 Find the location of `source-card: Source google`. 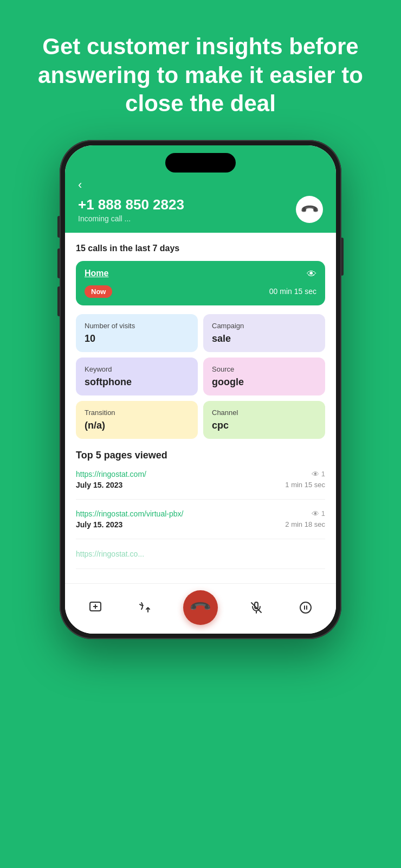

source-card: Source google is located at coordinates (264, 376).